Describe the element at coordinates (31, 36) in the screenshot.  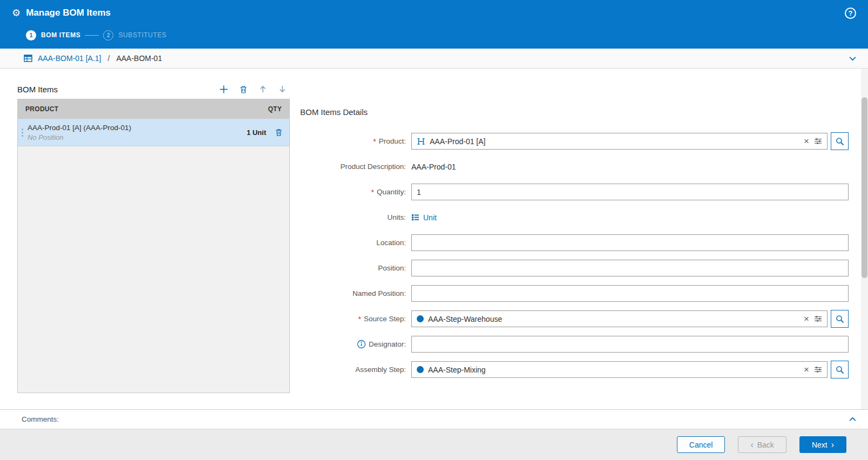
I see `step-1-circle: 1` at that location.